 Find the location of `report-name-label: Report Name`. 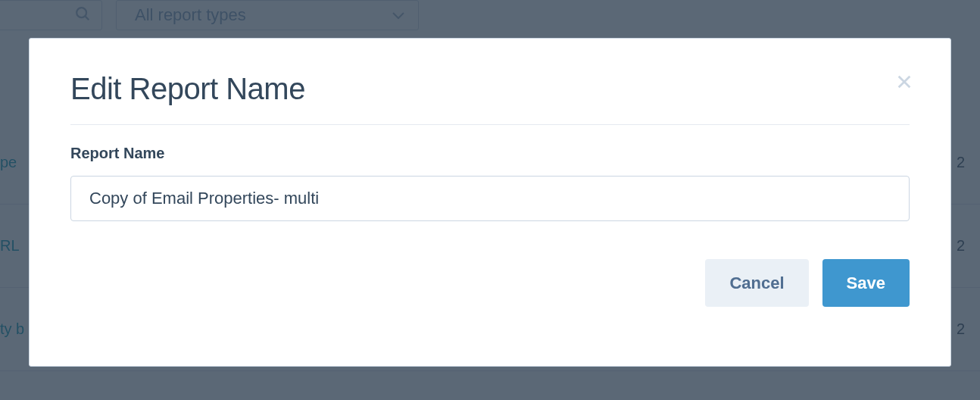

report-name-label: Report Name is located at coordinates (490, 153).